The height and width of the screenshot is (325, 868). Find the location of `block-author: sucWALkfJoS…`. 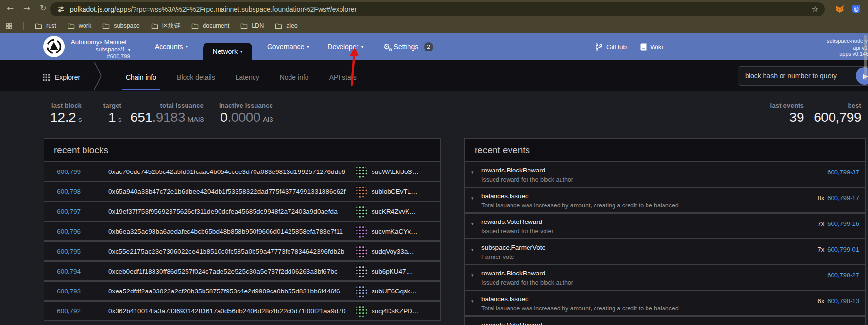

block-author: sucWALkfJoS… is located at coordinates (394, 171).